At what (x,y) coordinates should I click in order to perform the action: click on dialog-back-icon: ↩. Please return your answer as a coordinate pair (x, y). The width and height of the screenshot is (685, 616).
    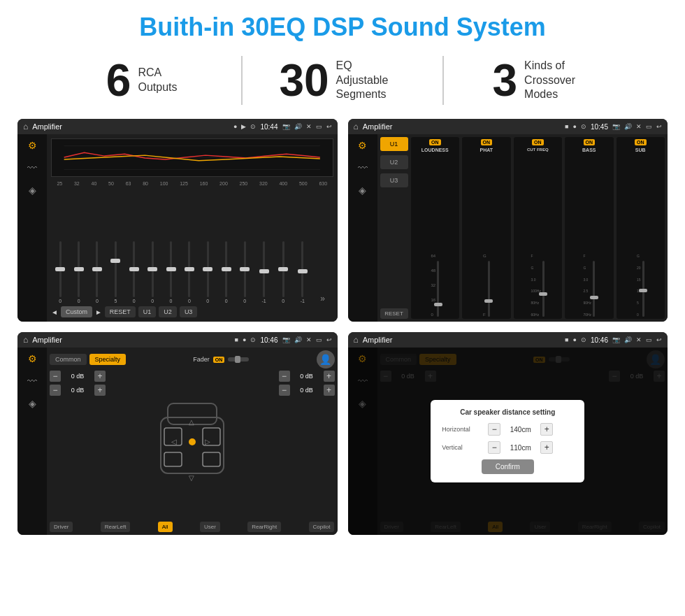
    Looking at the image, I should click on (659, 340).